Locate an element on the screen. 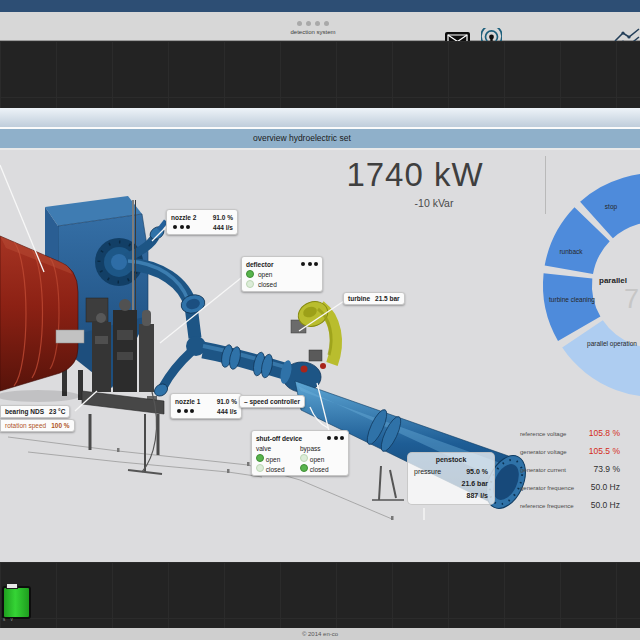 Image resolution: width=640 pixels, height=640 pixels. reactive-power-readout: -10 kVar is located at coordinates (434, 203).